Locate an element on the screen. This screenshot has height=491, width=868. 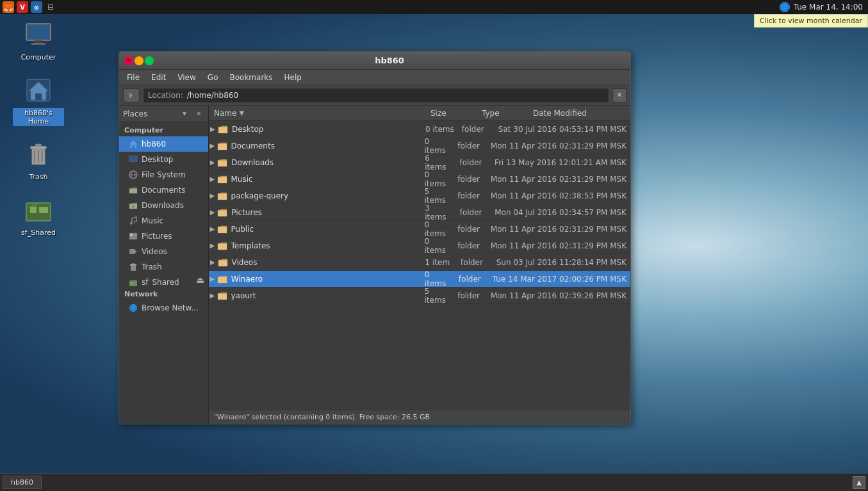
sidebar-label-filesystem: File System is located at coordinates (164, 175).